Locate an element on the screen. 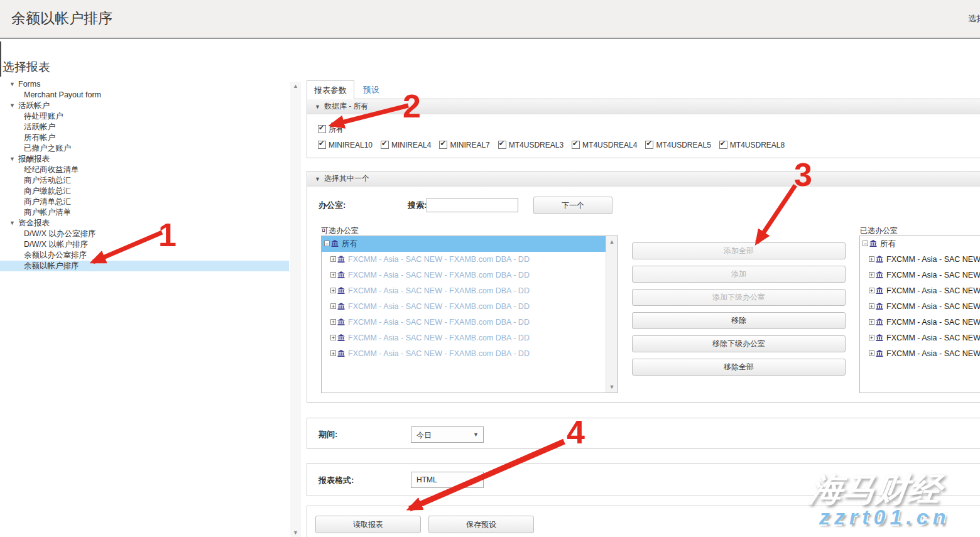  tree-item-node: ▼资金报表 is located at coordinates (144, 224).